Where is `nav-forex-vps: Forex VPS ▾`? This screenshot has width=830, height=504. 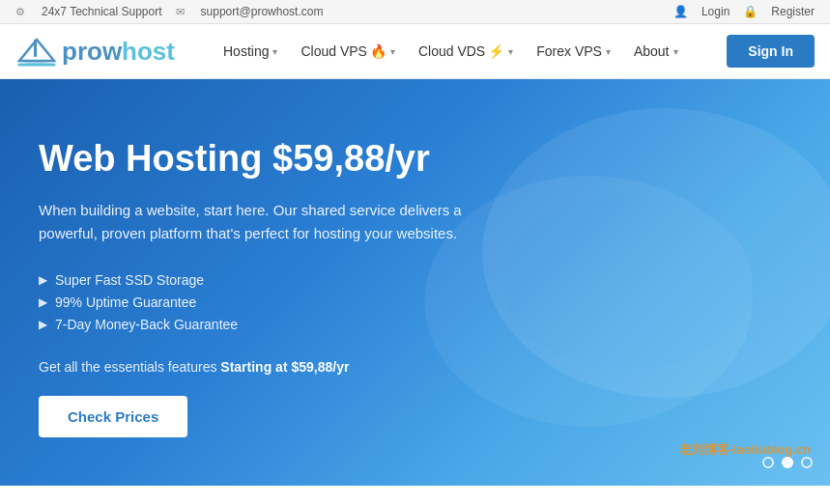 nav-forex-vps: Forex VPS ▾ is located at coordinates (574, 51).